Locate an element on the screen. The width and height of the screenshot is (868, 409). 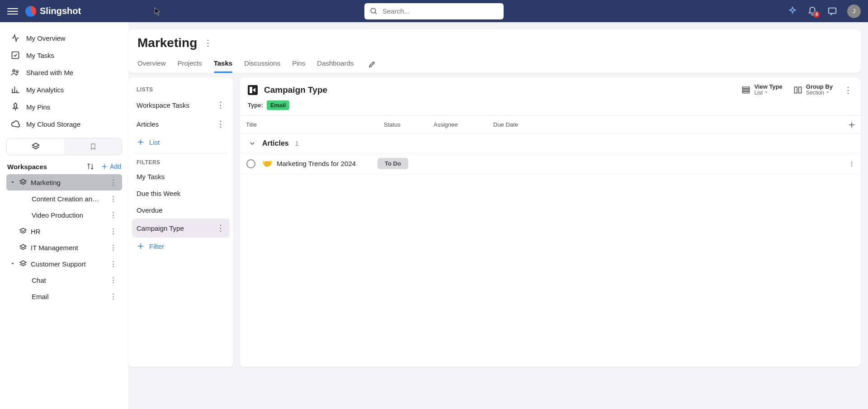
nav-label: My Analytics is located at coordinates (45, 90).